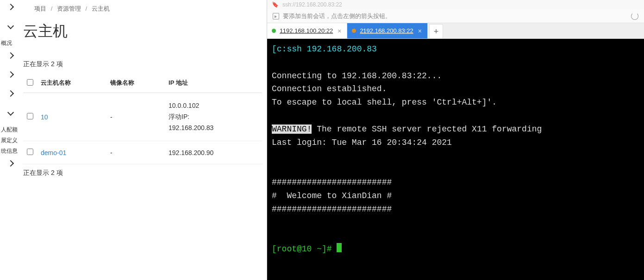 The image size is (644, 280). Describe the element at coordinates (213, 117) in the screenshot. I see `ip-label: 浮动IP:` at that location.